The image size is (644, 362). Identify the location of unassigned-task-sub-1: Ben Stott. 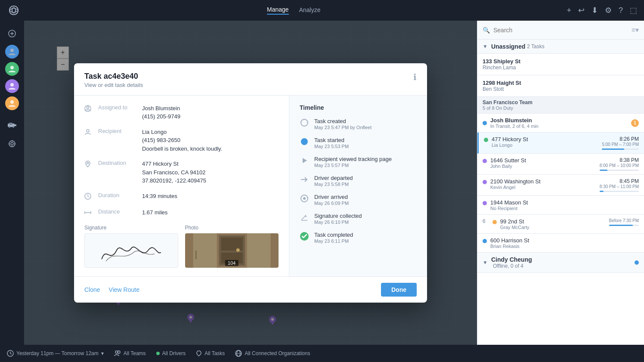
(560, 89).